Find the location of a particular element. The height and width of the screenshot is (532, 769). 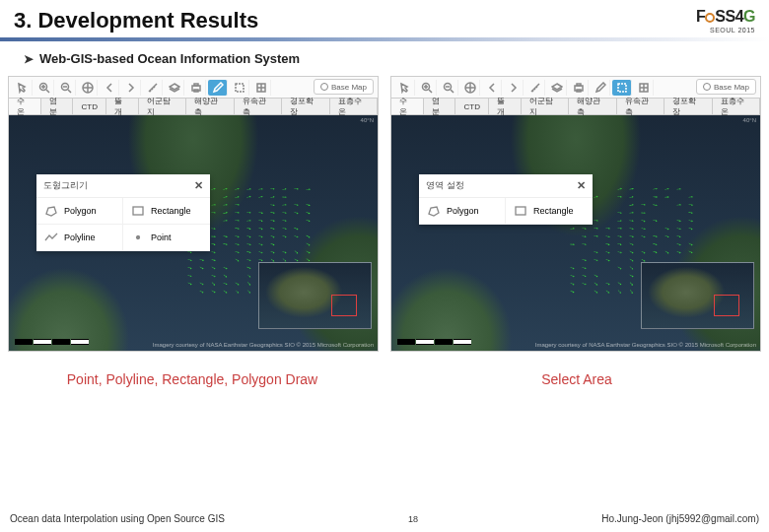

popup-title-text: 도형그리기 is located at coordinates (65, 185).